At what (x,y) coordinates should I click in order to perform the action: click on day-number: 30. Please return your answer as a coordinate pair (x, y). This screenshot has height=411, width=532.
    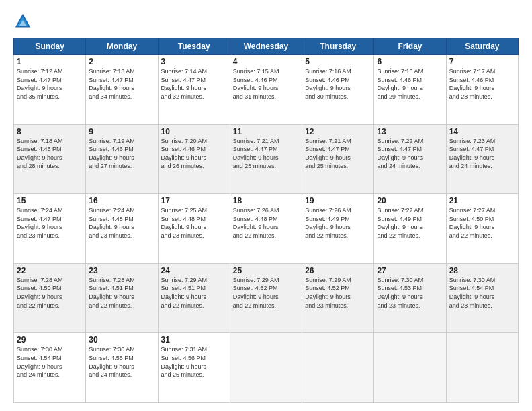
    Looking at the image, I should click on (122, 340).